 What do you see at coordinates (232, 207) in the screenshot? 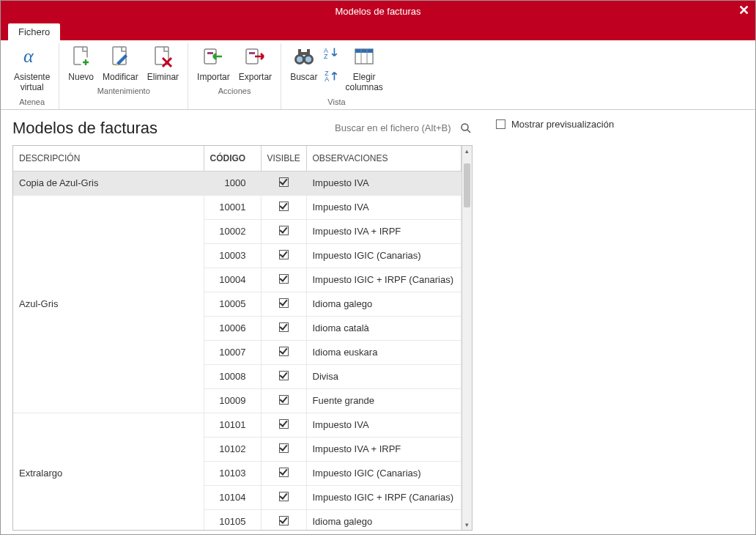
I see `cell-codigo: 10001` at bounding box center [232, 207].